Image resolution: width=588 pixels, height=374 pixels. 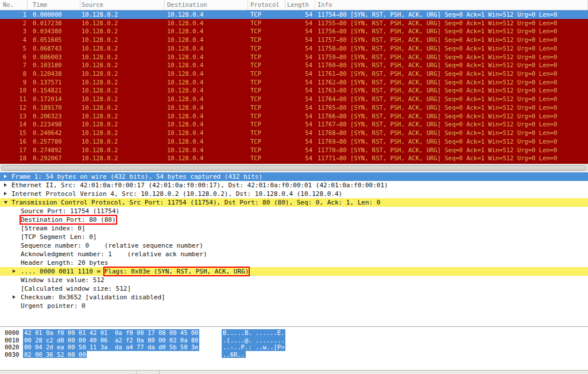 What do you see at coordinates (294, 48) in the screenshot?
I see `packet-row: 50.06874310.128.0.210.128.0.4TCP5411758→…` at bounding box center [294, 48].